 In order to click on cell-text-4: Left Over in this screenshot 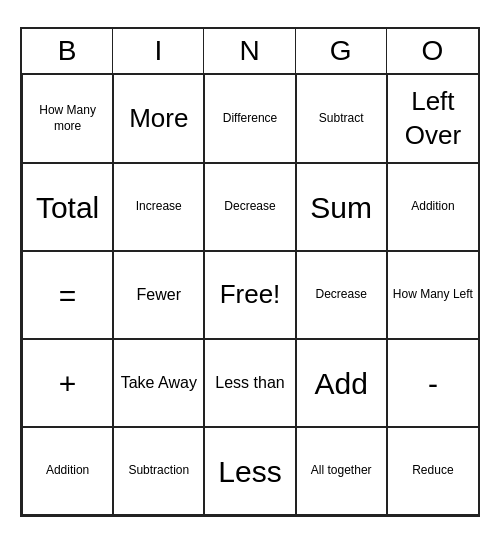, I will do `click(433, 119)`.